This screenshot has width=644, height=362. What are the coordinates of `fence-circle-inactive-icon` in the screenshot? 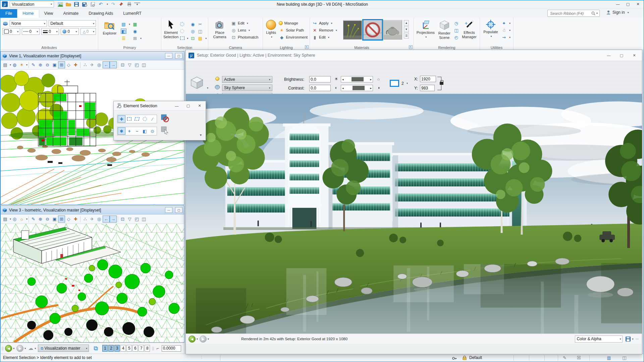 It's located at (182, 31).